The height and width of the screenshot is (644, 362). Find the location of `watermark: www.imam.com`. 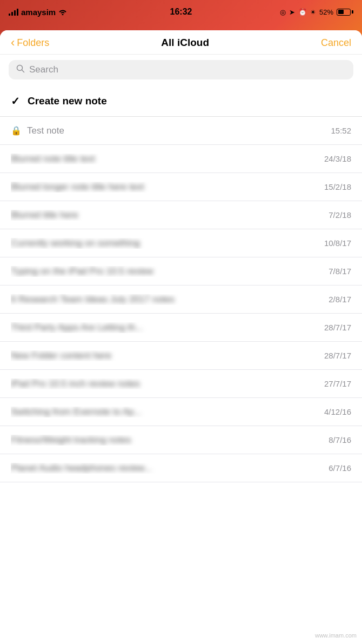

watermark: www.imam.com is located at coordinates (336, 635).